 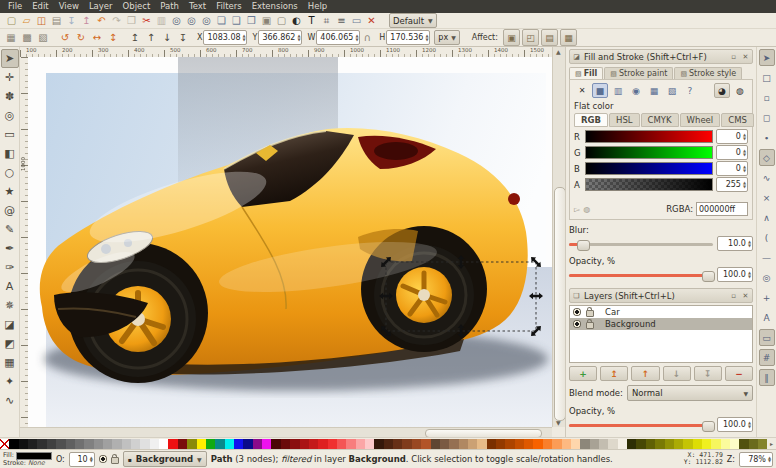 I want to click on color-picker-icon: ▻, so click(x=577, y=210).